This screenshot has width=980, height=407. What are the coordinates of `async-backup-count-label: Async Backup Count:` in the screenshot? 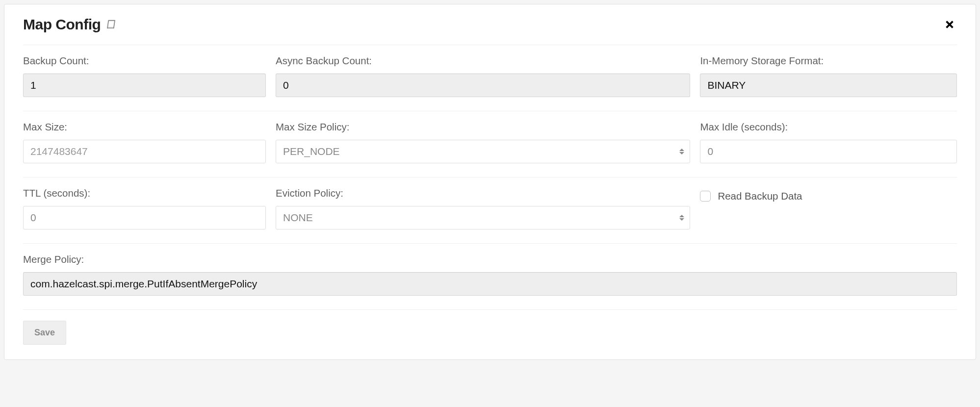 It's located at (483, 61).